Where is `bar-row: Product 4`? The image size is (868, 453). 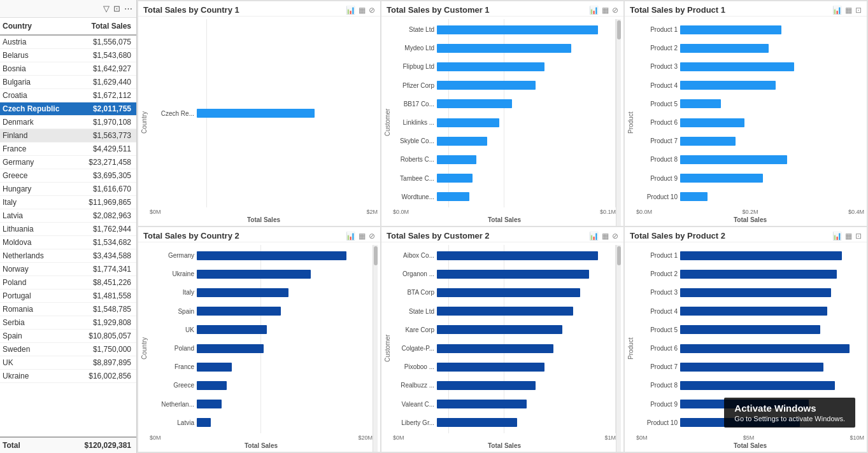
bar-row: Product 4 is located at coordinates (750, 85).